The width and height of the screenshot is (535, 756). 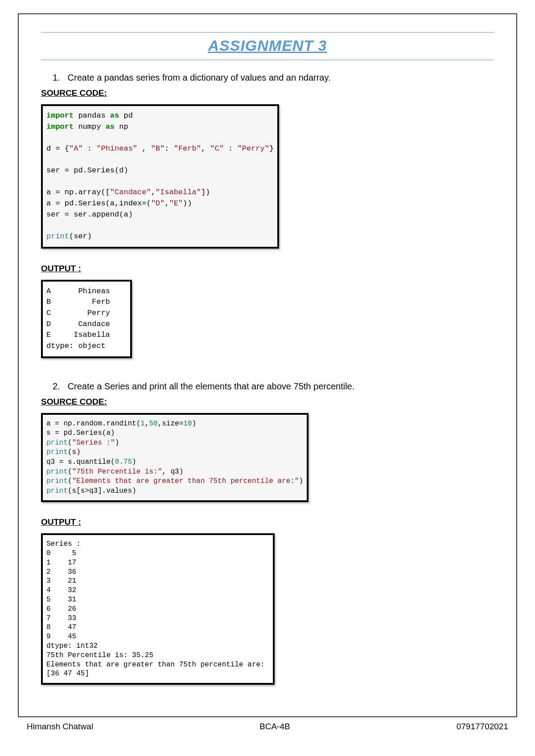 I want to click on q1-text: Create a pandas series from a dictionary…, so click(x=199, y=78).